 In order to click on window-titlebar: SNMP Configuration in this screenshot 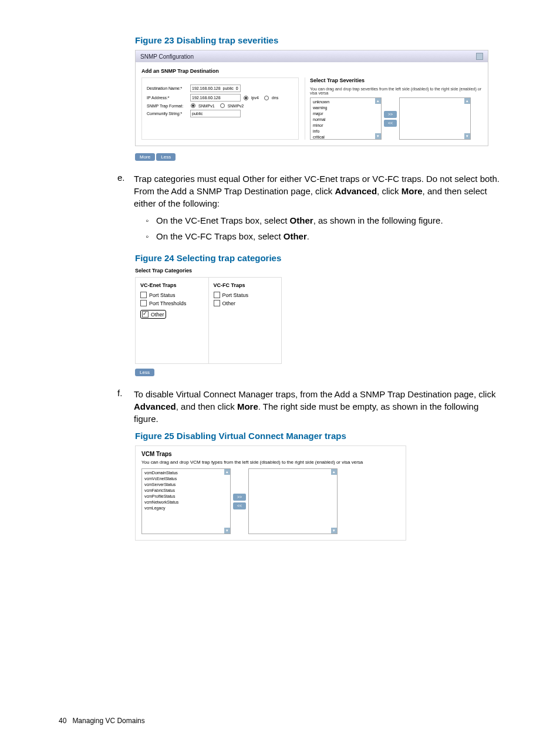, I will do `click(312, 56)`.